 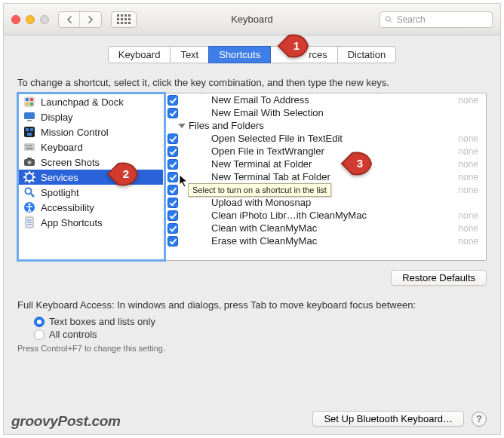 I want to click on list-item: New Email With Selection, so click(x=325, y=113).